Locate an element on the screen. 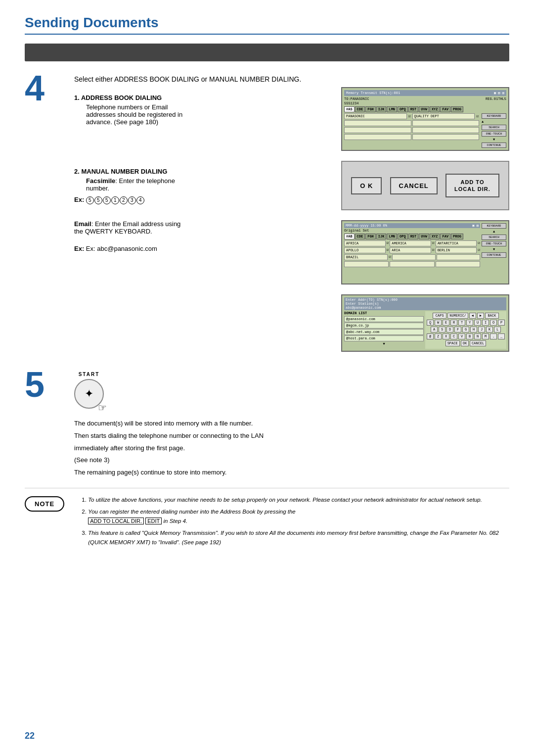  lcd2-continue-btn: CONTINUE is located at coordinates (494, 255).